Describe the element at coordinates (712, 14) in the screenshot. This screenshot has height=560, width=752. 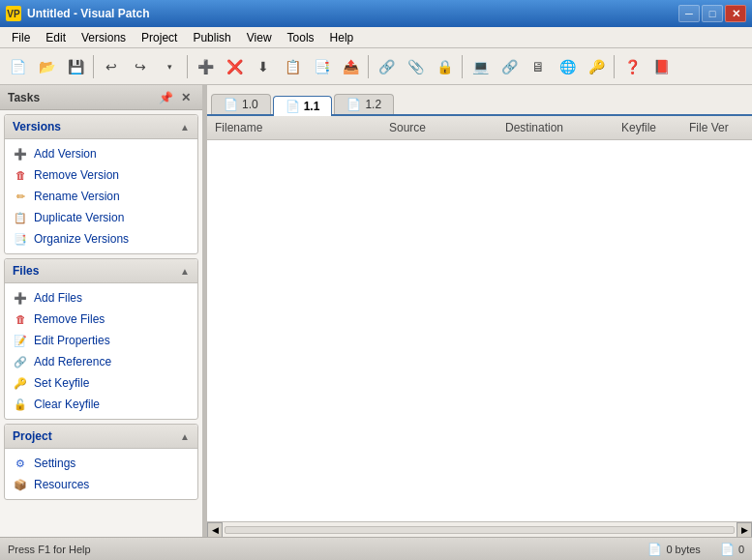
I see `maximize-button: □` at that location.